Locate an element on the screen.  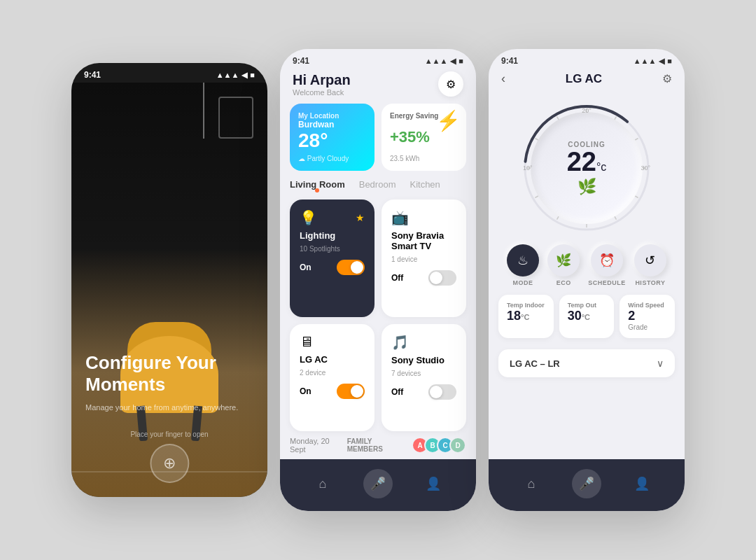
p3-header: ‹ LG AC ⚙ is located at coordinates (587, 81).